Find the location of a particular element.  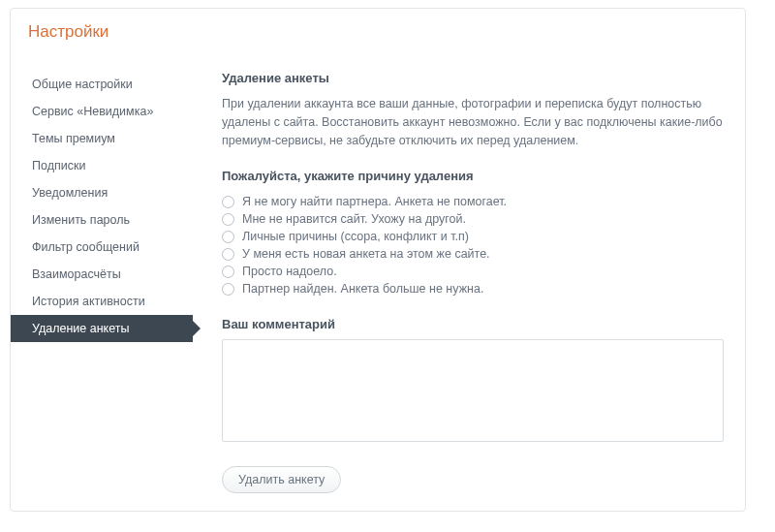

sidebar-item-6: Фильтр сообщений is located at coordinates (102, 247).